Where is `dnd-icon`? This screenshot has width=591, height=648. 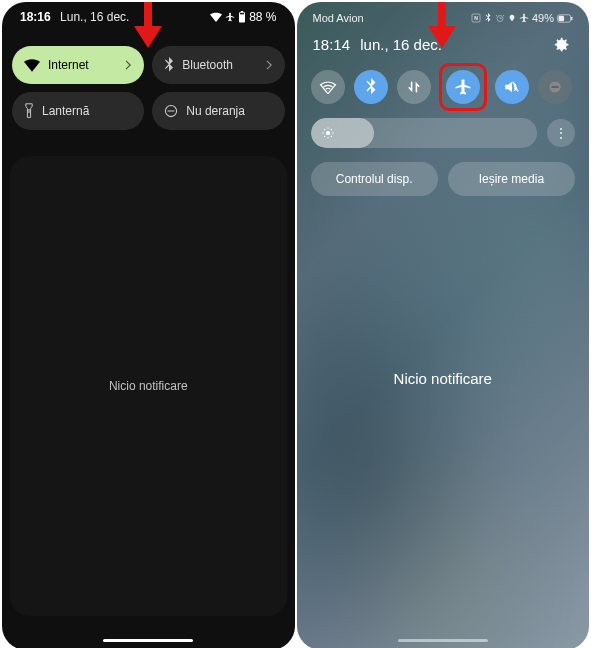
dnd-icon is located at coordinates (171, 111).